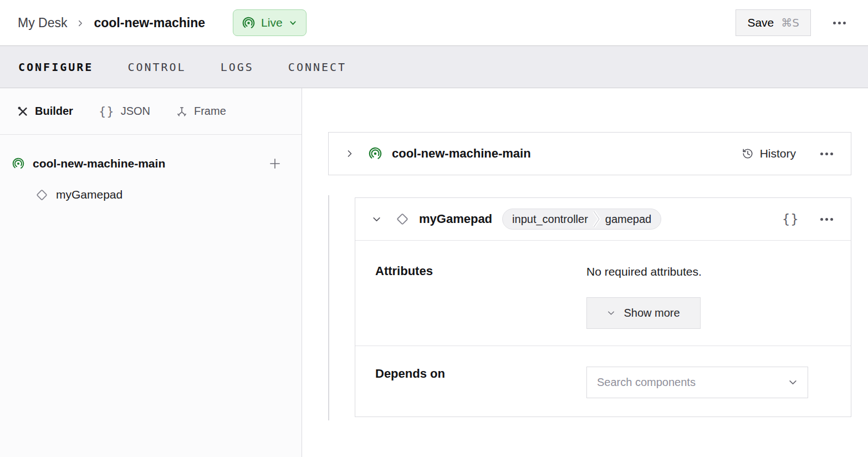 Image resolution: width=868 pixels, height=457 pixels. Describe the element at coordinates (350, 154) in the screenshot. I see `chevron-right-icon` at that location.